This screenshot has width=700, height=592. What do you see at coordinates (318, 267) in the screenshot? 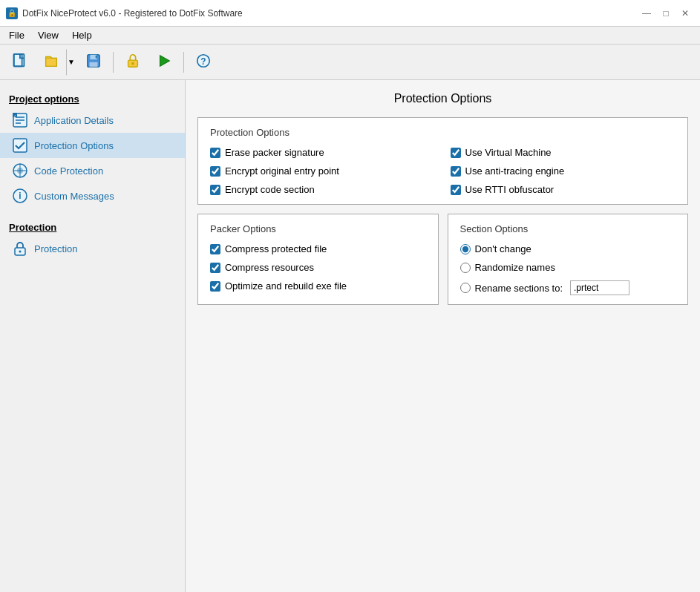
I see `option-compress-resources: Compress resources` at bounding box center [318, 267].